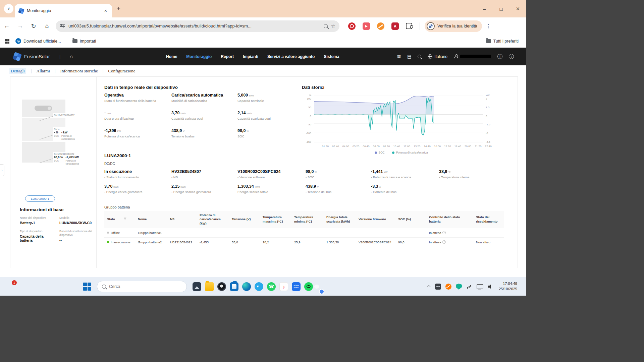 The image size is (644, 362). Describe the element at coordinates (234, 287) in the screenshot. I see `microsoft-store-icon` at that location.